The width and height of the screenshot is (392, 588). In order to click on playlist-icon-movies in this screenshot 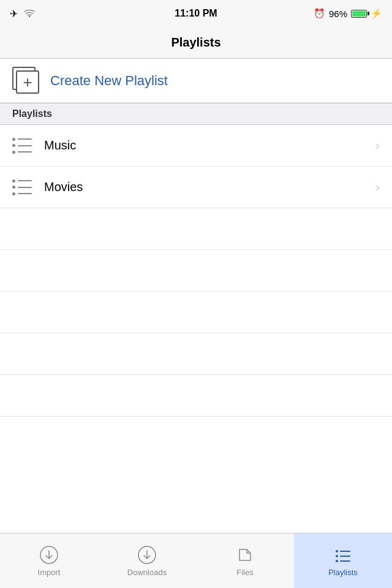, I will do `click(22, 187)`.